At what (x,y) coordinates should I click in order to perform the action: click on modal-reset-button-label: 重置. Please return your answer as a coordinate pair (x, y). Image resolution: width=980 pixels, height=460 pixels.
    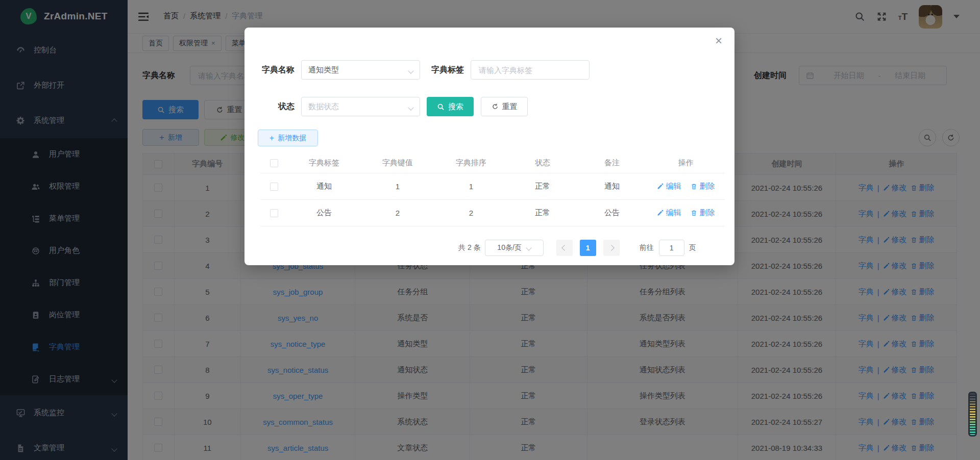
    Looking at the image, I should click on (510, 107).